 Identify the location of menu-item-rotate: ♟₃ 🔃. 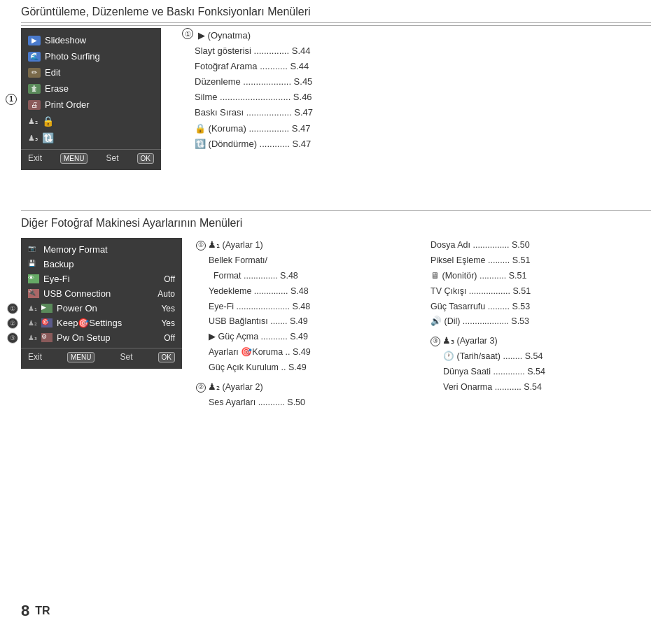
(91, 138).